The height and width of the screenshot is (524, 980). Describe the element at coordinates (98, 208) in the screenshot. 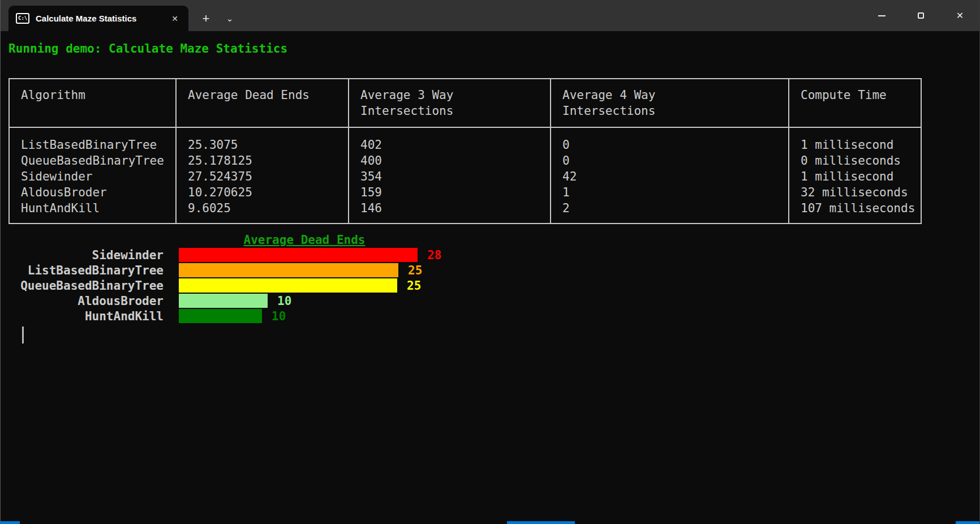

I see `table-cell: HuntAndKill` at that location.